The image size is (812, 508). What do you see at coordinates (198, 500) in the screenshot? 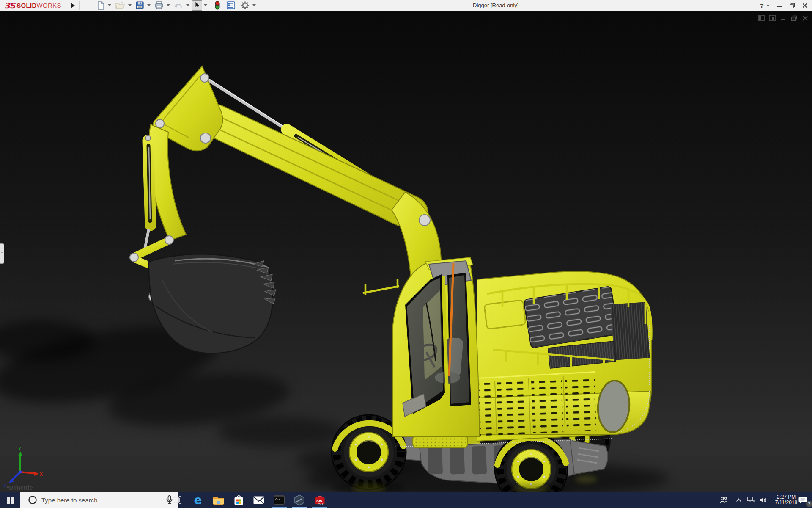
I see `taskbar-edge-button: e` at bounding box center [198, 500].